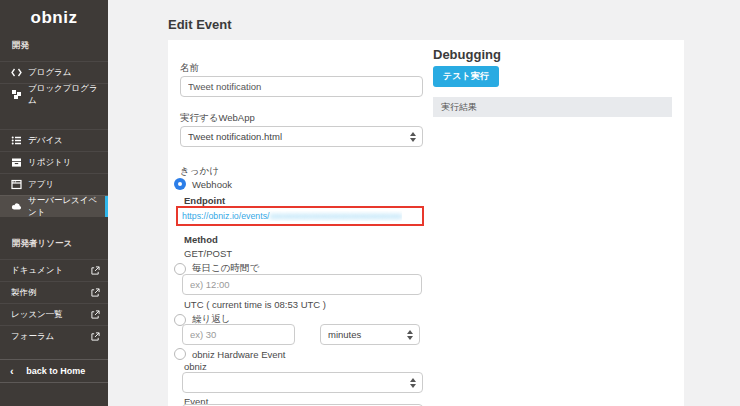 The height and width of the screenshot is (406, 740). What do you see at coordinates (50, 73) in the screenshot?
I see `sidebar-item-label: プログラム` at bounding box center [50, 73].